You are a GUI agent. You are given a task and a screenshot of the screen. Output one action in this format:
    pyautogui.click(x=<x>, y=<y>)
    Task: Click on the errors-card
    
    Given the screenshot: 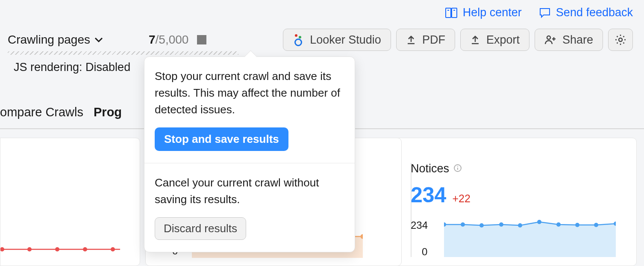 What is the action you would take?
    pyautogui.click(x=70, y=202)
    